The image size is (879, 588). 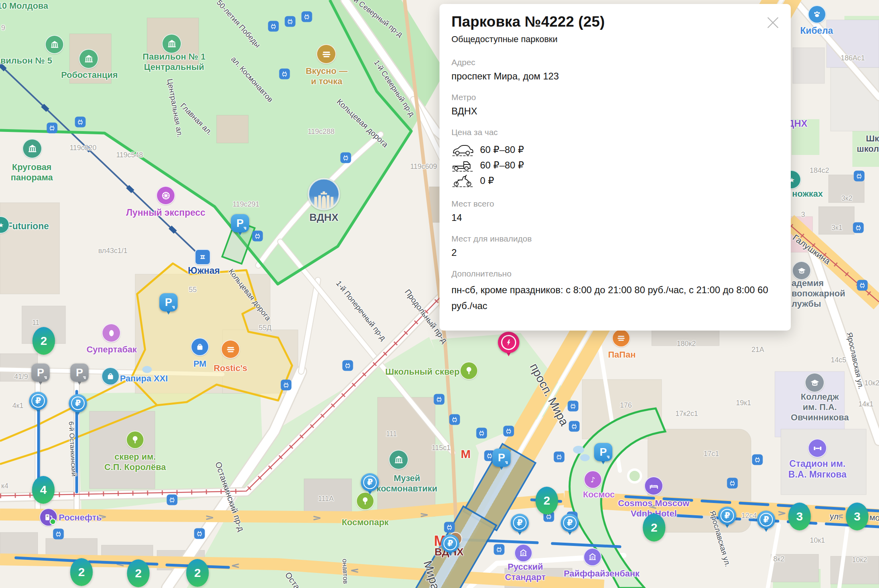 I want to click on pin-head, so click(x=509, y=342).